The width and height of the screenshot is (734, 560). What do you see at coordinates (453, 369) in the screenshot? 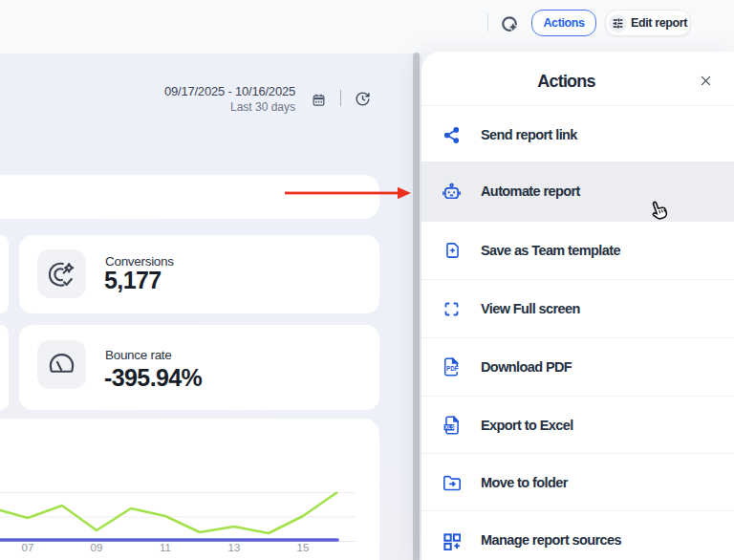
I see `svg-text: PDF` at bounding box center [453, 369].